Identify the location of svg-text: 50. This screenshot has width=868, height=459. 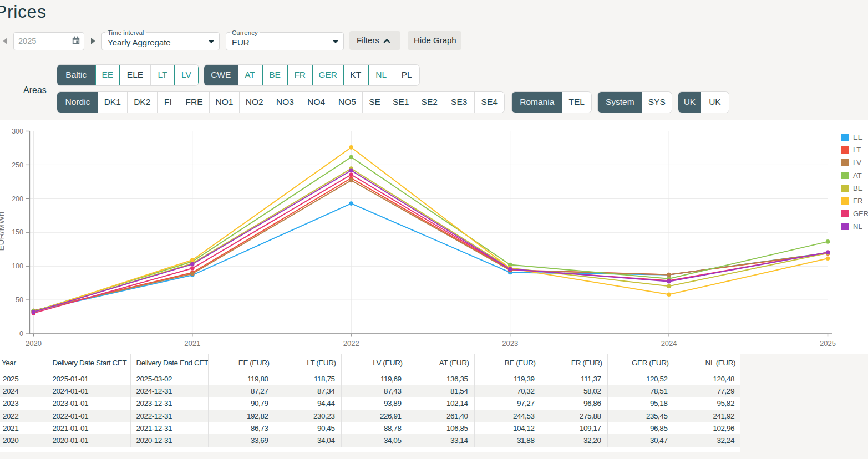
(19, 300).